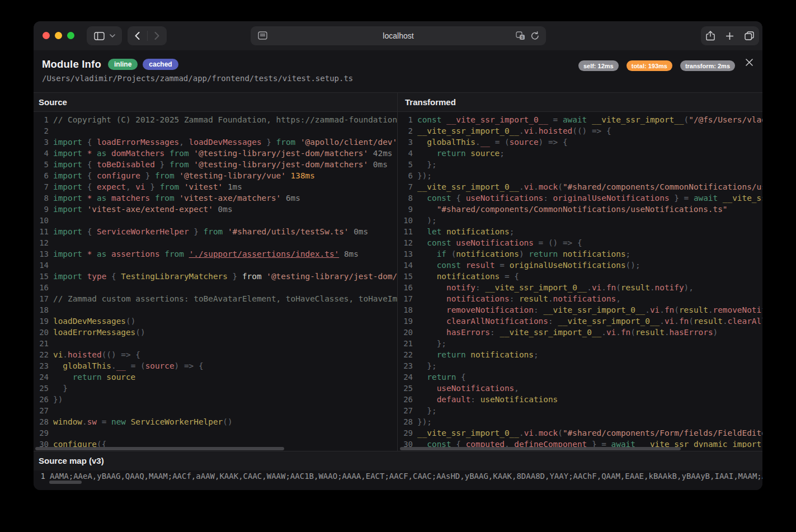 This screenshot has width=796, height=532. What do you see at coordinates (147, 36) in the screenshot?
I see `nav-buttons` at bounding box center [147, 36].